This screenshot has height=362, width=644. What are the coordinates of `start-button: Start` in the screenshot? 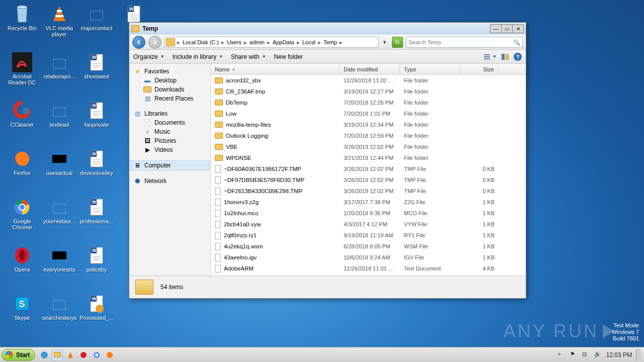 It's located at (18, 355).